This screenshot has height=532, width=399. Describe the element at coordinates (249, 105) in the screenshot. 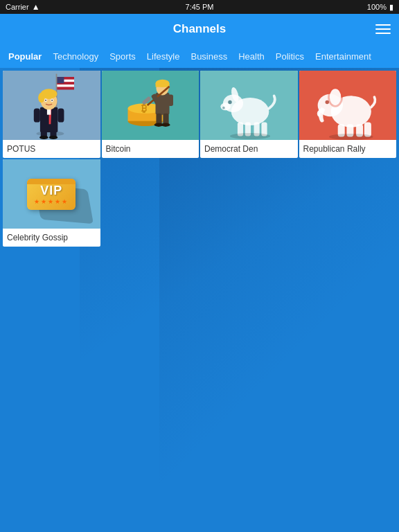

I see `channel-thumb-democrat` at that location.